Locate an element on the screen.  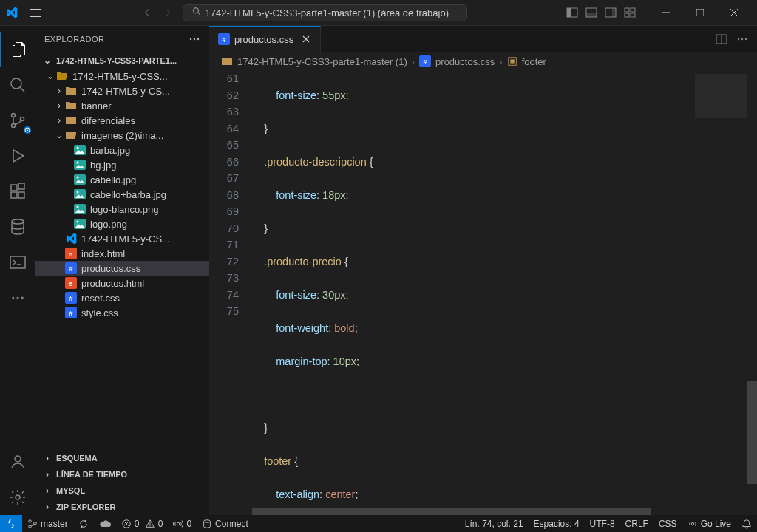
tree-item: cabello+barba.jpg is located at coordinates (123, 194).